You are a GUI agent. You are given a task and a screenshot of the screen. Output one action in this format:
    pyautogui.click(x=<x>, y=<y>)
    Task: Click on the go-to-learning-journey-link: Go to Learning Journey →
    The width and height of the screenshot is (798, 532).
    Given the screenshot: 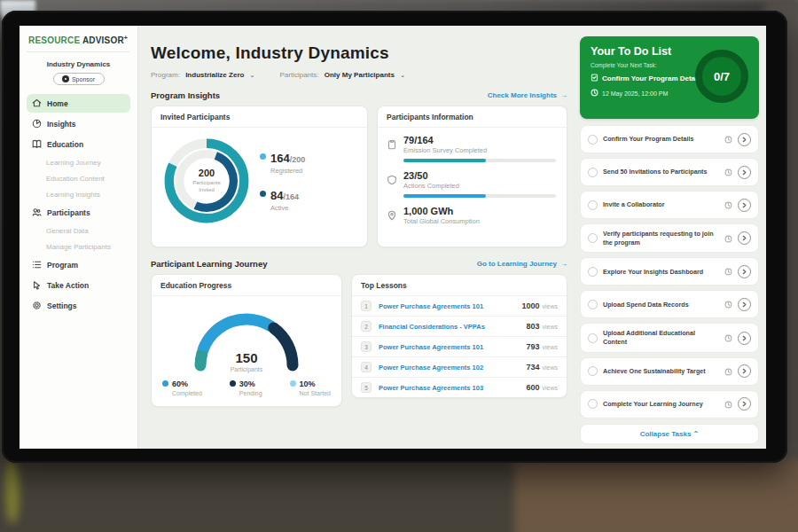 What is the action you would take?
    pyautogui.click(x=522, y=264)
    